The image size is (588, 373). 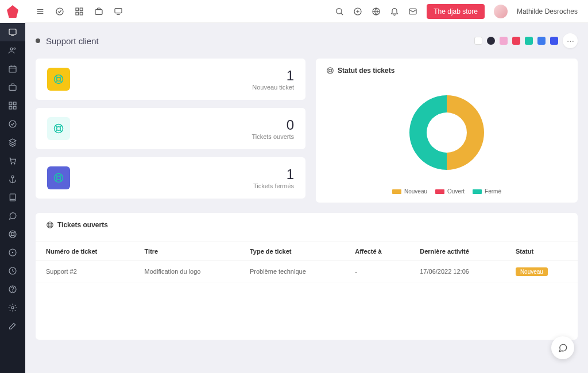 What do you see at coordinates (40, 11) in the screenshot?
I see `menu-icon` at bounding box center [40, 11].